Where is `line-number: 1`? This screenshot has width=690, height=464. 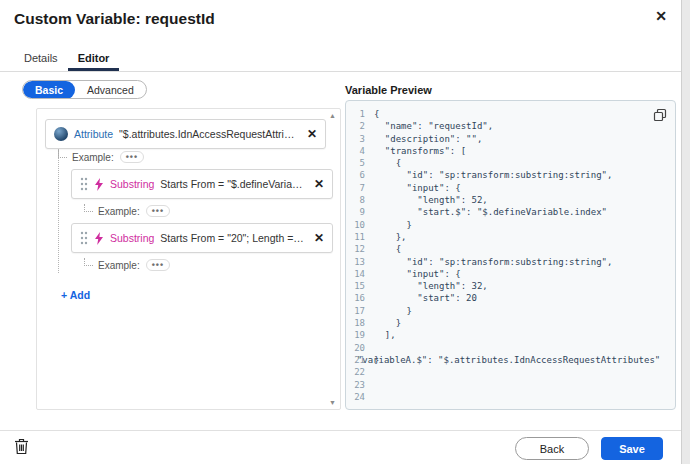 line-number: 1 is located at coordinates (360, 114).